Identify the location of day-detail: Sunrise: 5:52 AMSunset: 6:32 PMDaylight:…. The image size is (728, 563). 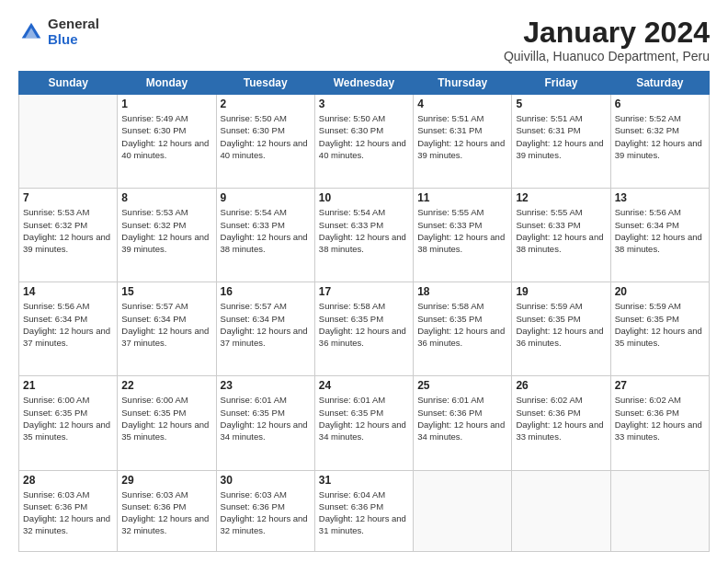
(660, 136).